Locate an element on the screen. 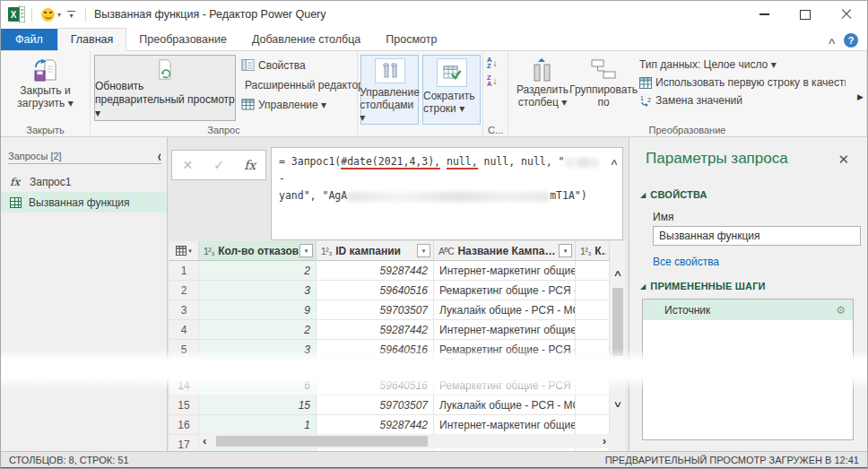  formula-input: = Запрос1(#date(2021,4,3), null, null, n… is located at coordinates (447, 194).